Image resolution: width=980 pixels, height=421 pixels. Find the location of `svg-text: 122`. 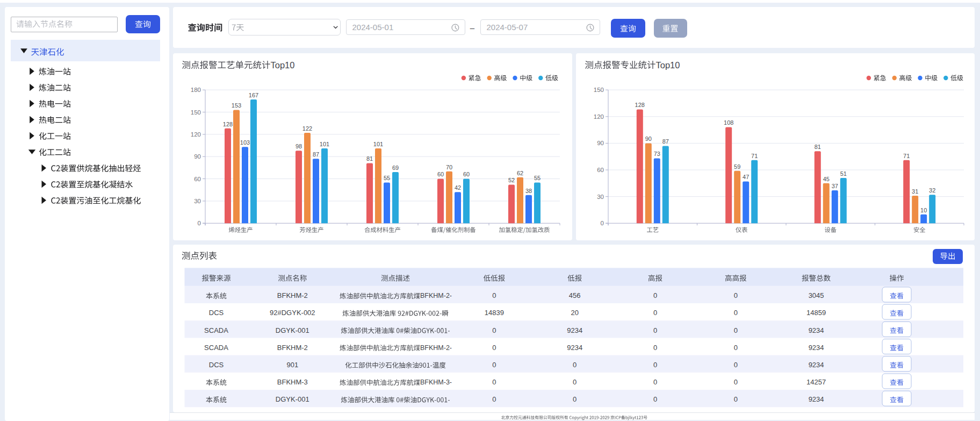

svg-text: 122 is located at coordinates (307, 129).